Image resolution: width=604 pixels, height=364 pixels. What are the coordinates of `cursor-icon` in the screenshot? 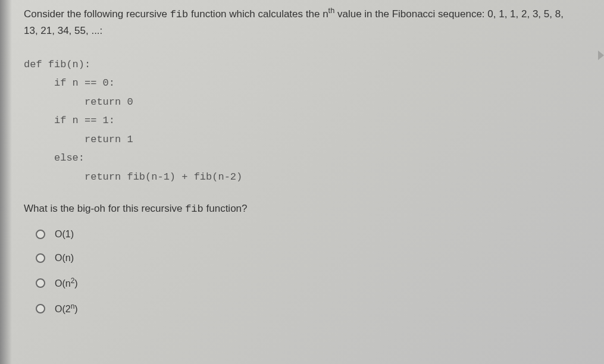 It's located at (601, 55).